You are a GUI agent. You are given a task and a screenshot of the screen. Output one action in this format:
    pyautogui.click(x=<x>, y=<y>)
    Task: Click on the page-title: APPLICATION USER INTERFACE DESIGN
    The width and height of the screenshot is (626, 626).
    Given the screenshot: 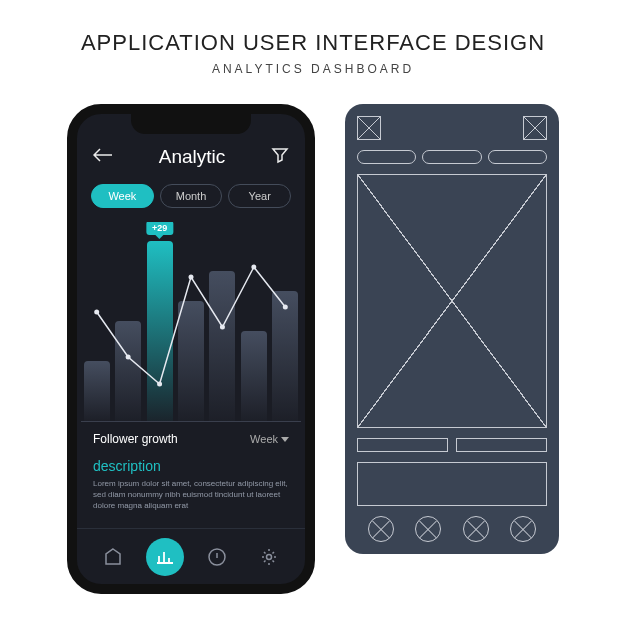 What is the action you would take?
    pyautogui.click(x=313, y=43)
    